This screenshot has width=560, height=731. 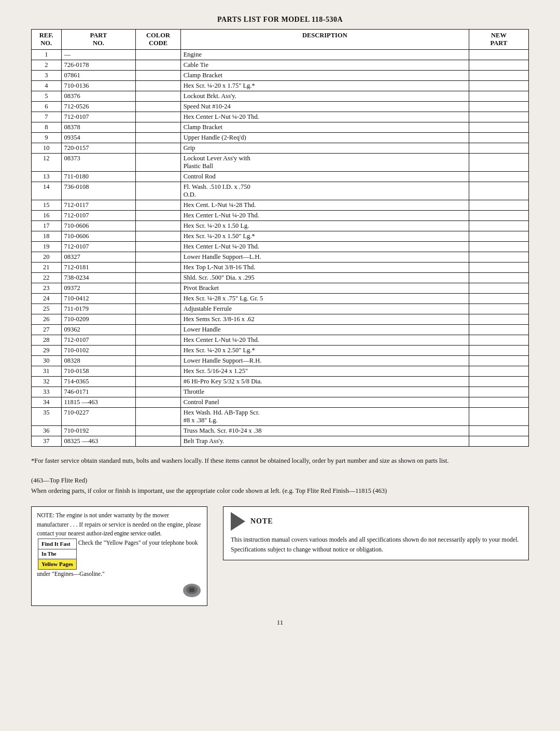 What do you see at coordinates (325, 163) in the screenshot?
I see `description: Lockout Lever Ass'y with Plastic Ball` at bounding box center [325, 163].